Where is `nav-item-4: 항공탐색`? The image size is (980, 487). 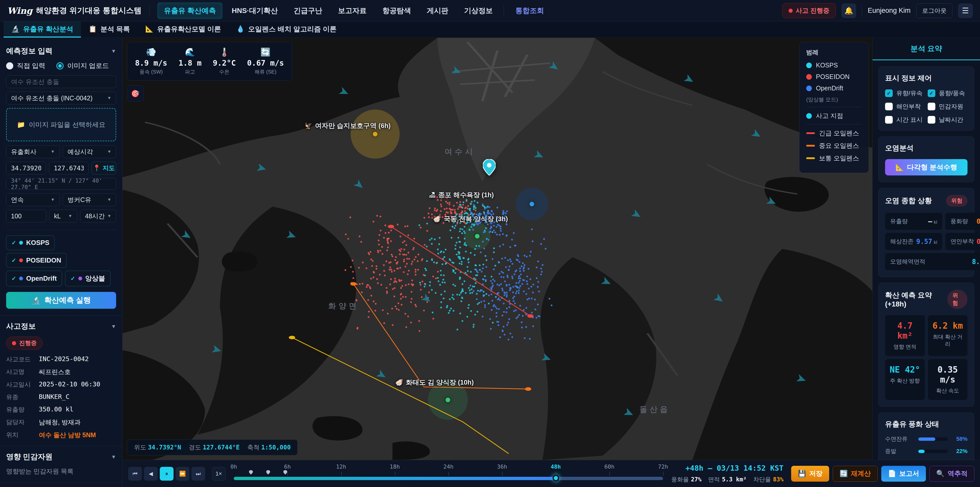
nav-item-4: 항공탐색 is located at coordinates (396, 11).